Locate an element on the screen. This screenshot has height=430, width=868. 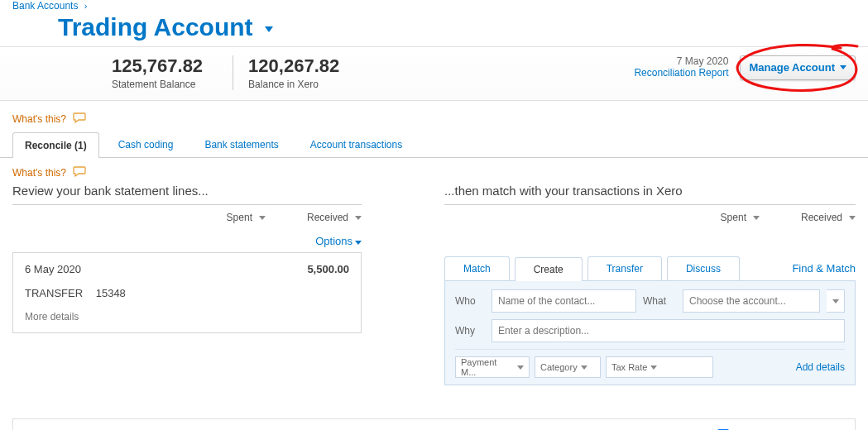
category-dropdown: Category is located at coordinates (568, 367).